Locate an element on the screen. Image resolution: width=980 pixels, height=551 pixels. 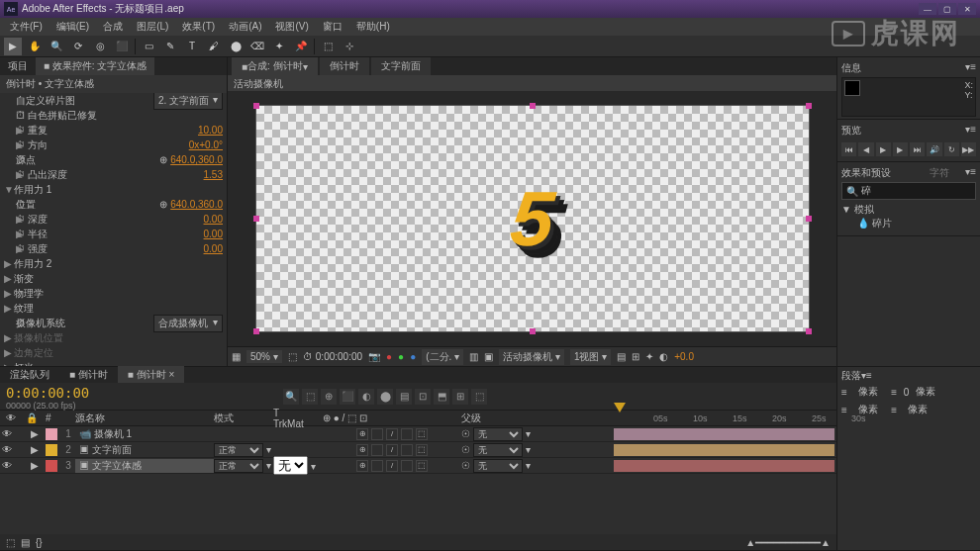
views-dropdown: 1视图 ▾ is located at coordinates (590, 357).